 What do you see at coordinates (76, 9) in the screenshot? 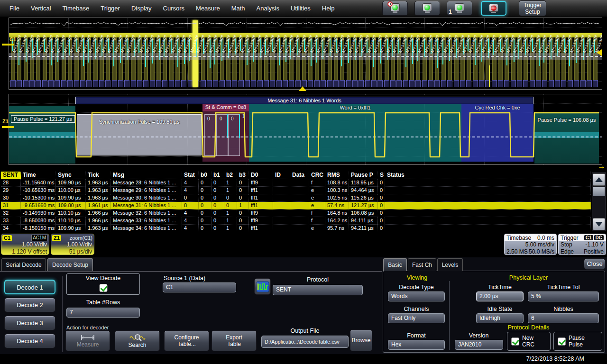
I see `menu-timebase: Timebase` at bounding box center [76, 9].